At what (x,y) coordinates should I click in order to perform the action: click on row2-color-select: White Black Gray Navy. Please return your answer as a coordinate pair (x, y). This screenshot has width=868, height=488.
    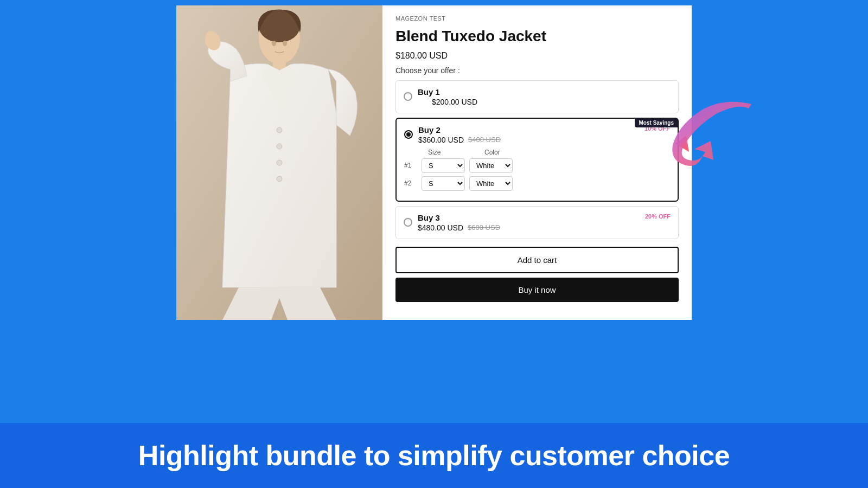
    Looking at the image, I should click on (491, 183).